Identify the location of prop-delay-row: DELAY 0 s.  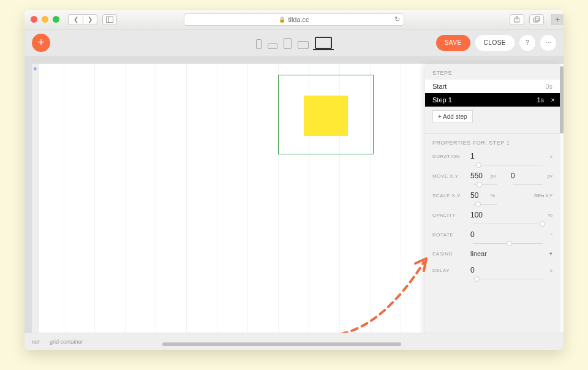
(492, 270).